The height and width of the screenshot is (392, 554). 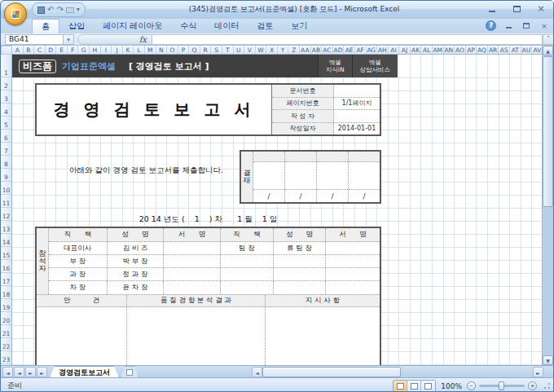 I want to click on approval-label: 결 재, so click(x=248, y=177).